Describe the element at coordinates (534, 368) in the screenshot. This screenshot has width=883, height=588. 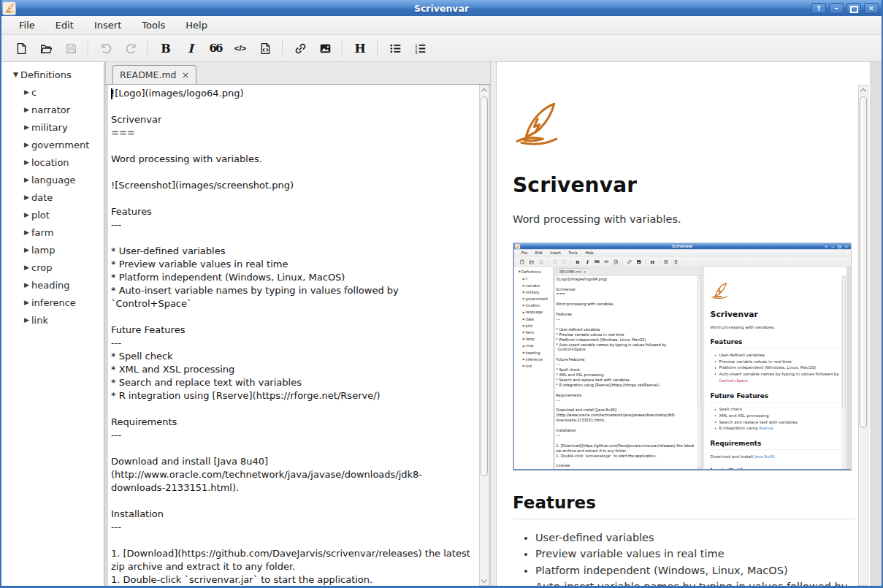
I see `mini-sidebar: ▼ Definitions ▶ c` at that location.